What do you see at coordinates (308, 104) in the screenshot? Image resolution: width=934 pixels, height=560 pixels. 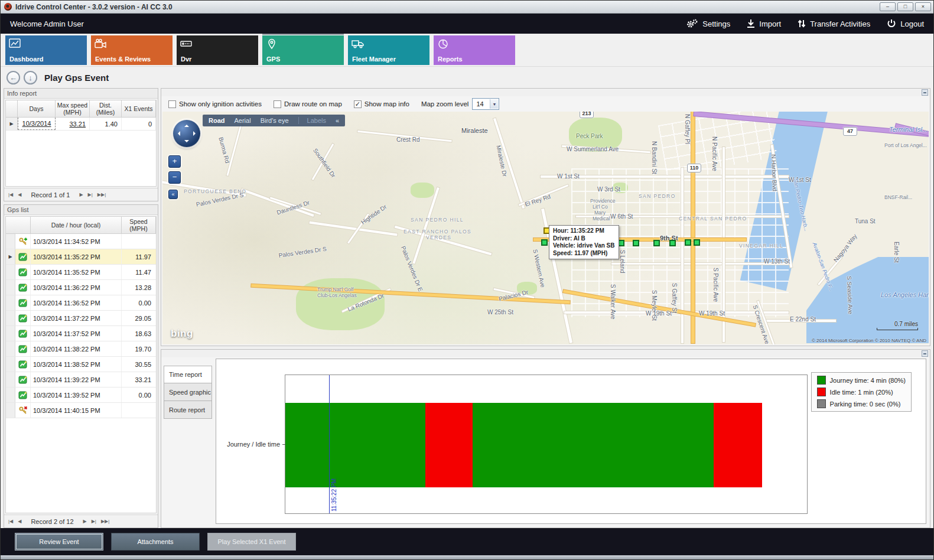 I see `checkbox-draw-route: Draw route on map` at bounding box center [308, 104].